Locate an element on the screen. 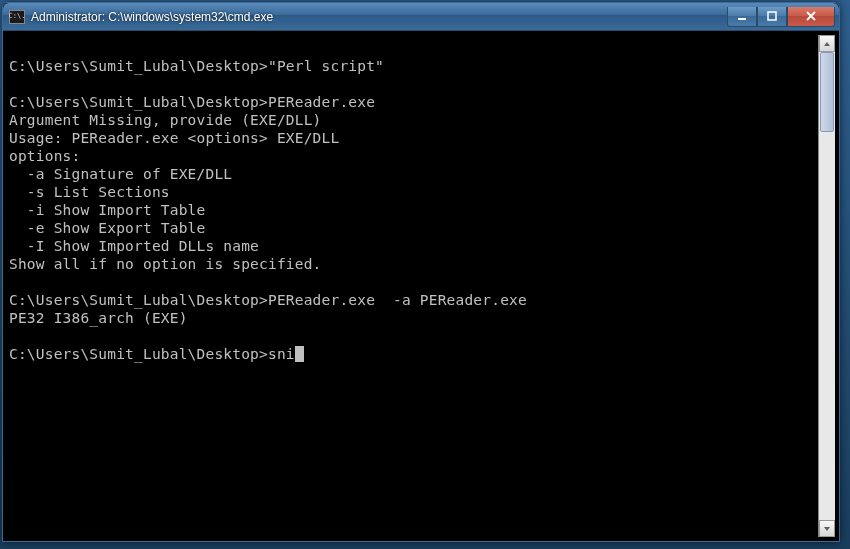 Image resolution: width=850 pixels, height=549 pixels. minimize-icon is located at coordinates (742, 16).